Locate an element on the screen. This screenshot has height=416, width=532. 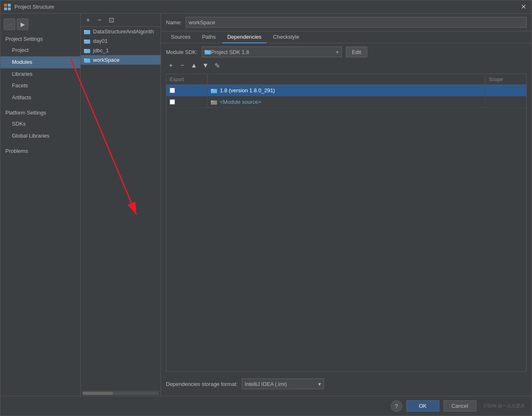
tab-sources: Sources is located at coordinates (181, 37).